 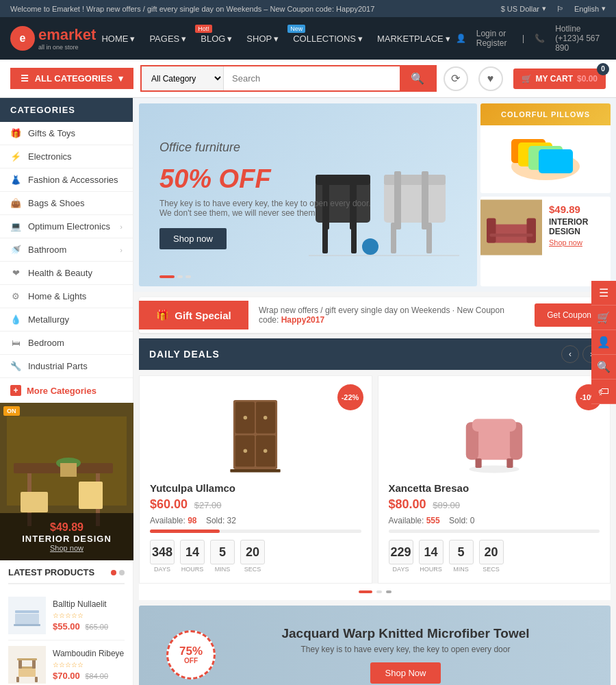 What do you see at coordinates (308, 177) in the screenshot?
I see `hero-discount: 50% OFF` at bounding box center [308, 177].